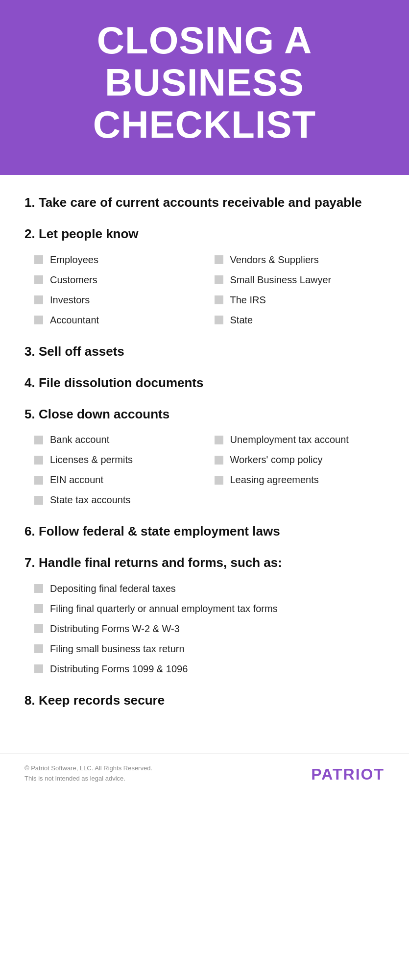  I want to click on list-item: EIN account, so click(120, 480).